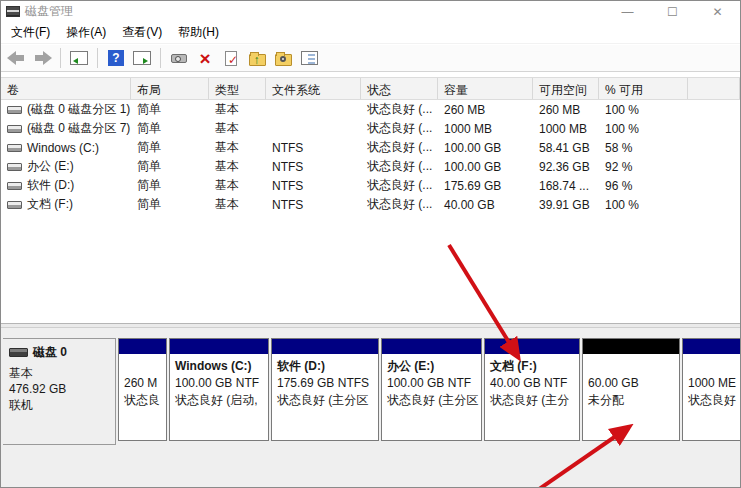  What do you see at coordinates (283, 58) in the screenshot?
I see `explore-folder-button` at bounding box center [283, 58].